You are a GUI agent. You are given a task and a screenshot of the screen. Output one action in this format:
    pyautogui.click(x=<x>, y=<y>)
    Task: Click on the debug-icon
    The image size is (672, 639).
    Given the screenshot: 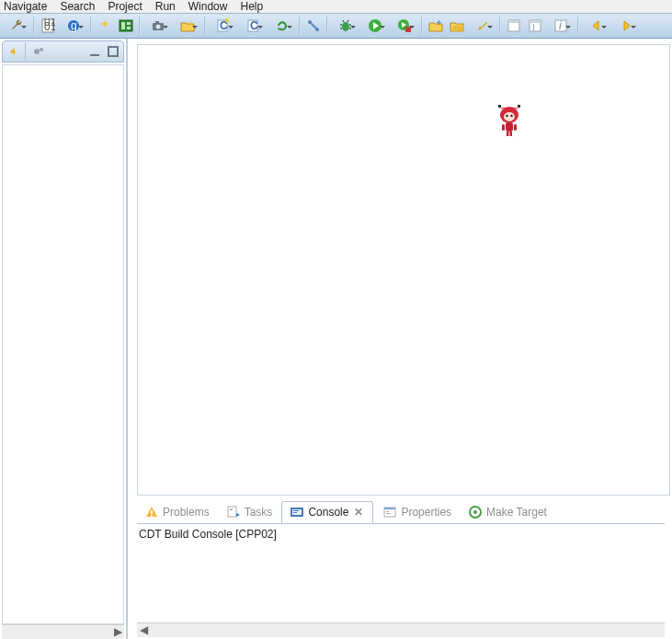 What is the action you would take?
    pyautogui.click(x=346, y=26)
    